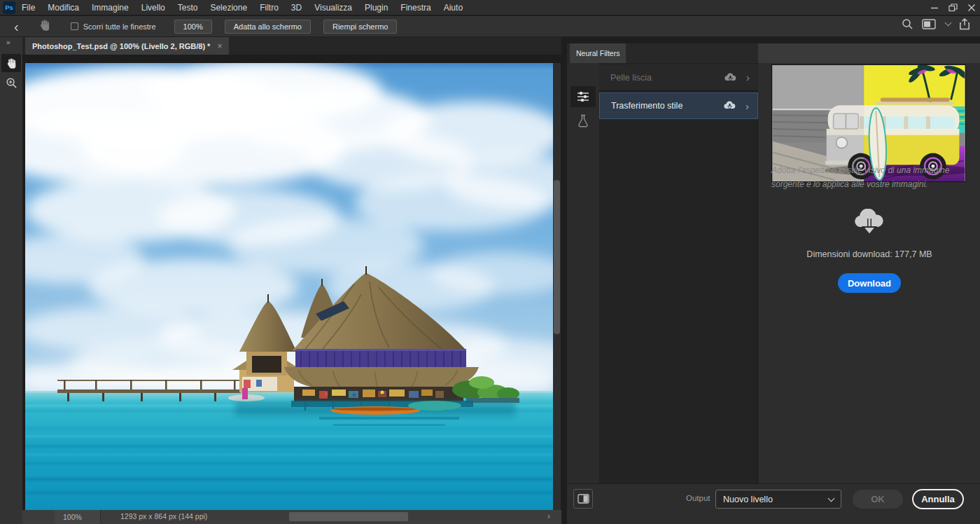  What do you see at coordinates (679, 78) in the screenshot?
I see `filter-row-pelle-liscia: Pelle liscia ›` at bounding box center [679, 78].